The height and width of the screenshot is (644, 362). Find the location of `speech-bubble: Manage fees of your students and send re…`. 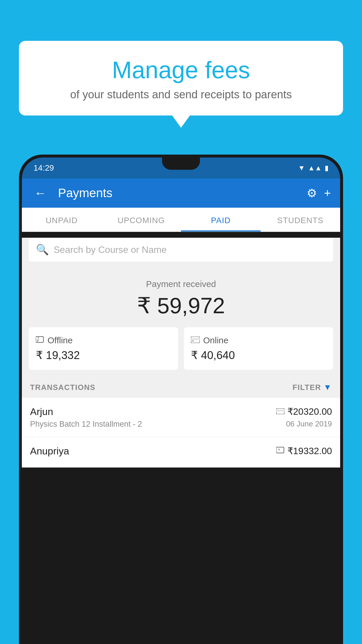

speech-bubble: Manage fees of your students and send re… is located at coordinates (181, 78).